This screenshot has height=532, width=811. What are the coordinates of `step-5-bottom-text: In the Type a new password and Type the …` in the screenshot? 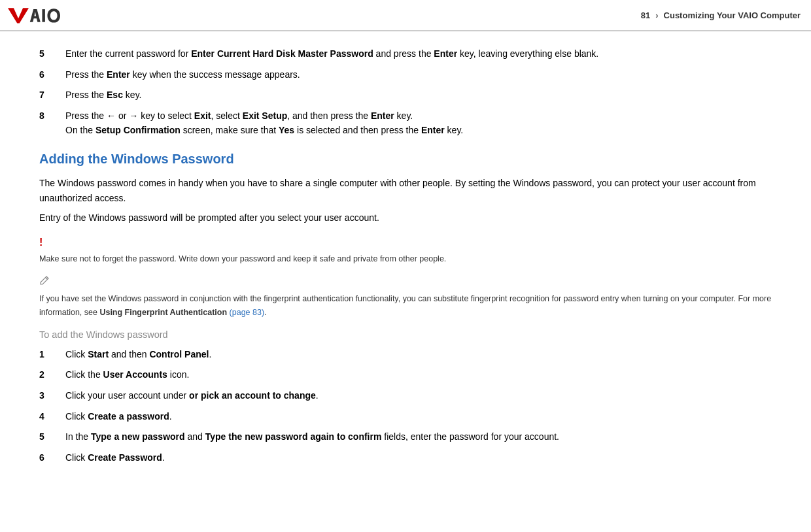 It's located at (419, 437).